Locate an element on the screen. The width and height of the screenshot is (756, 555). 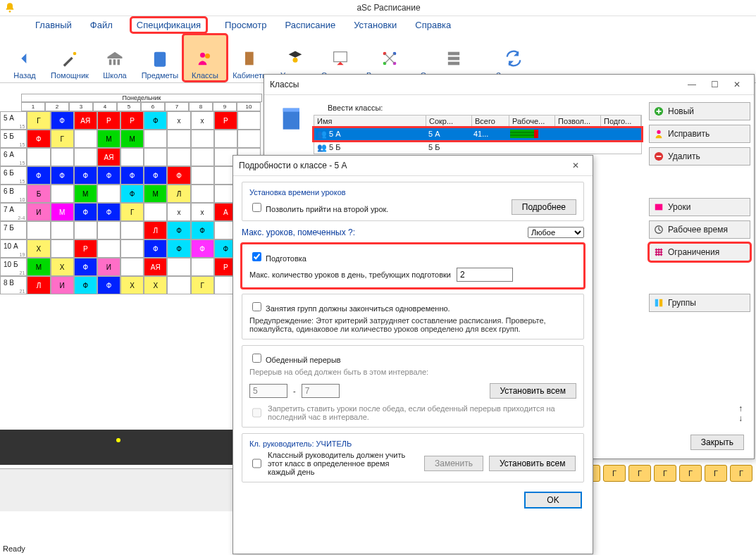
book-icon is located at coordinates (292, 118).